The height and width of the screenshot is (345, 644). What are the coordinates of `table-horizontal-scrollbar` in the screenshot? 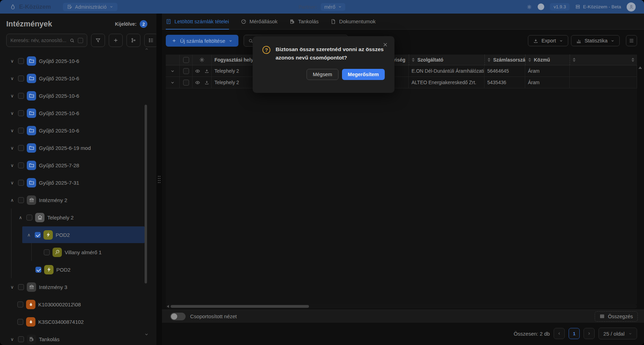 It's located at (401, 306).